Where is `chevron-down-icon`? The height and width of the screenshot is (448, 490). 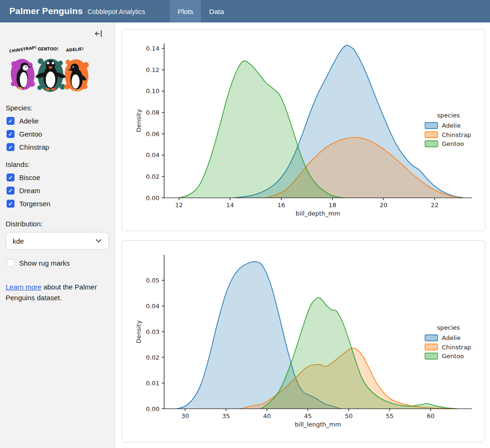
chevron-down-icon is located at coordinates (99, 241).